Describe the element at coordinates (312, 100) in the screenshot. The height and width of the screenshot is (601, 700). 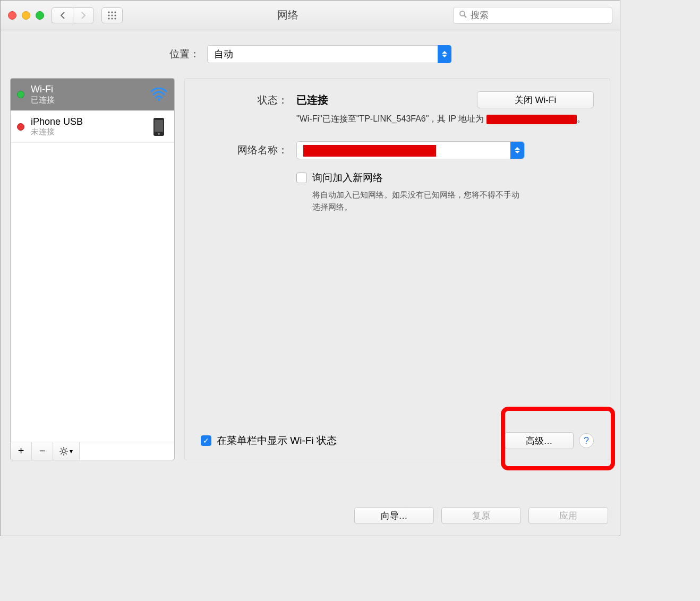
I see `status-value: 已连接` at that location.